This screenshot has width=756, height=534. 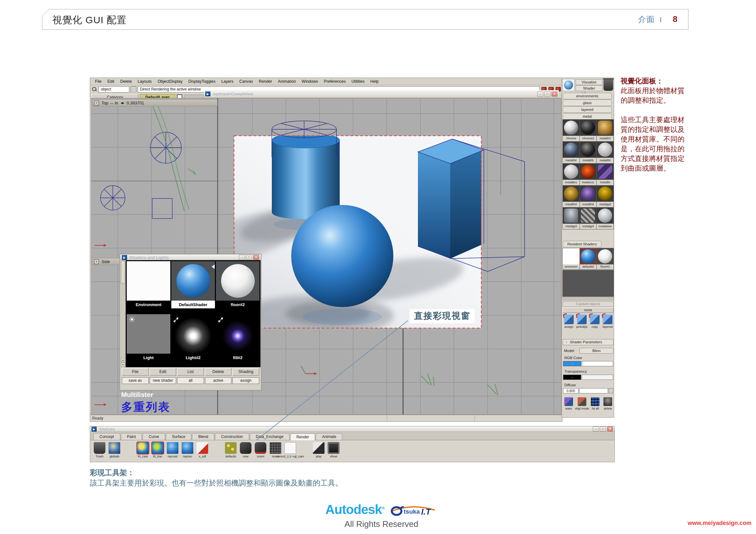 I want to click on menu-item: Windows, so click(x=310, y=82).